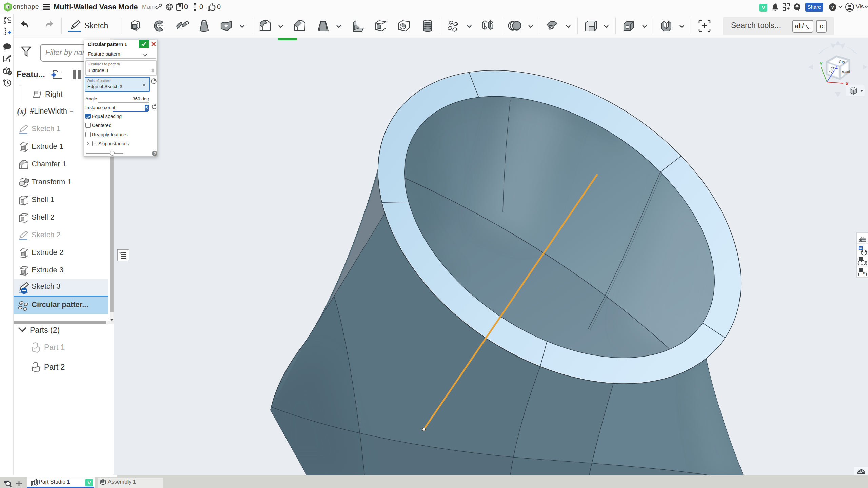 The height and width of the screenshot is (488, 868). I want to click on svg-text: Z, so click(836, 67).